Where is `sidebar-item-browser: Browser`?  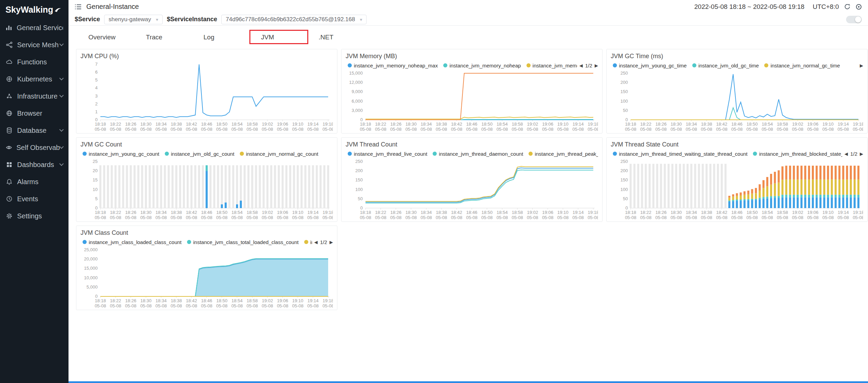 sidebar-item-browser: Browser is located at coordinates (34, 113).